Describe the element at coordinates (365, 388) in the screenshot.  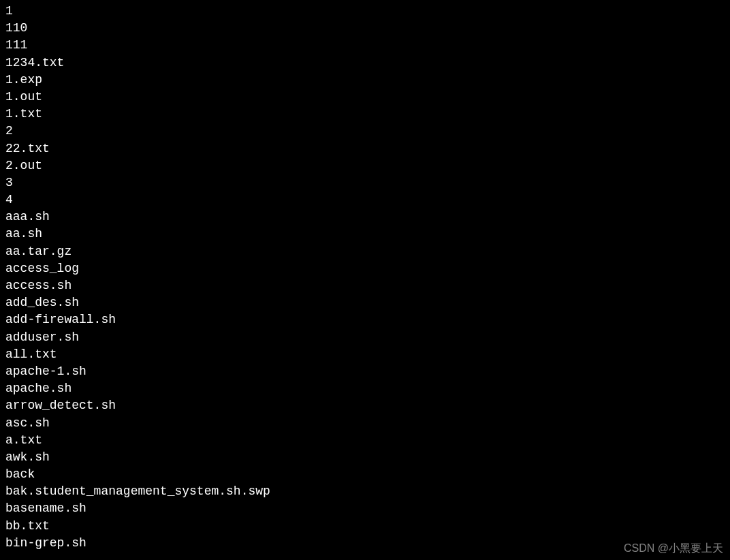
I see `terminal-line: apache.sh` at that location.